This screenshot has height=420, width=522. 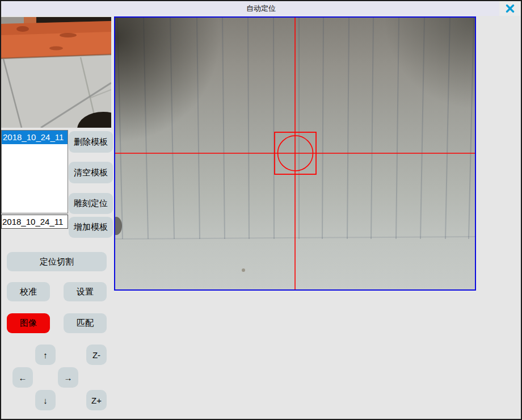 What do you see at coordinates (85, 292) in the screenshot?
I see `settings-button: 设置` at bounding box center [85, 292].